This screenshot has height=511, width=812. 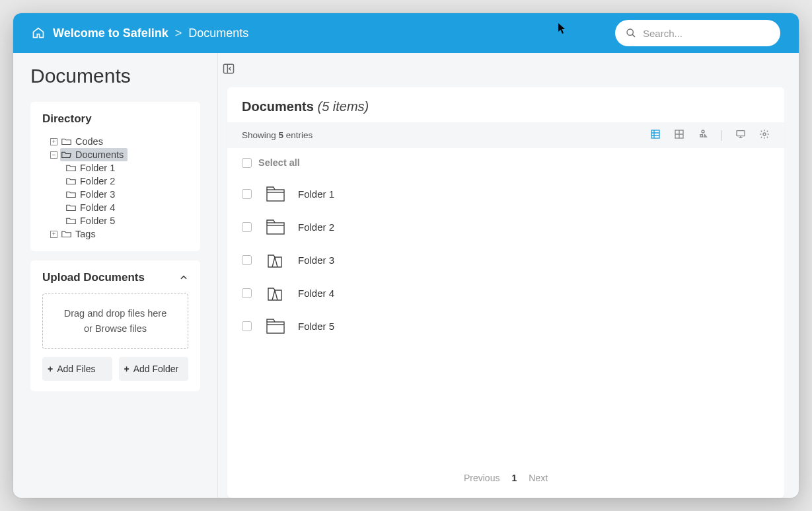 I want to click on item-name: Folder 4, so click(x=316, y=294).